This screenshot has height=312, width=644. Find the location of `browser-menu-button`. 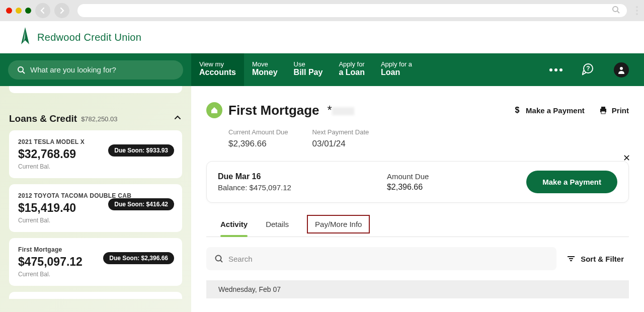

browser-menu-button is located at coordinates (637, 11).